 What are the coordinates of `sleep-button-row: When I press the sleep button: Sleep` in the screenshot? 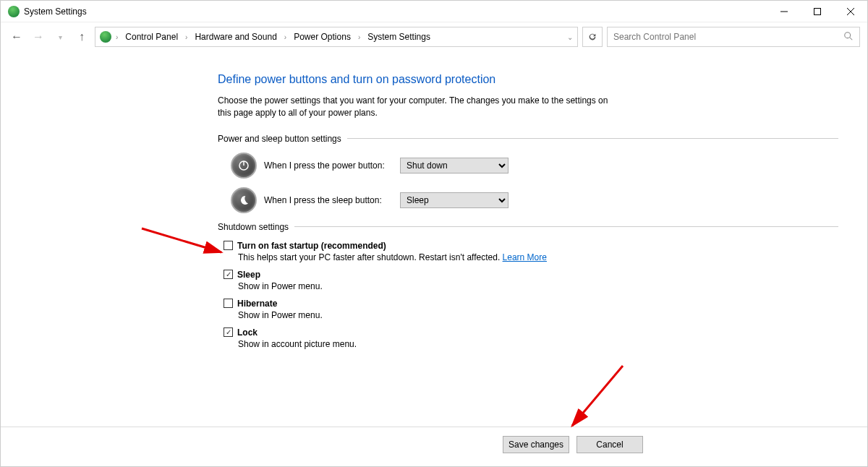 It's located at (528, 200).